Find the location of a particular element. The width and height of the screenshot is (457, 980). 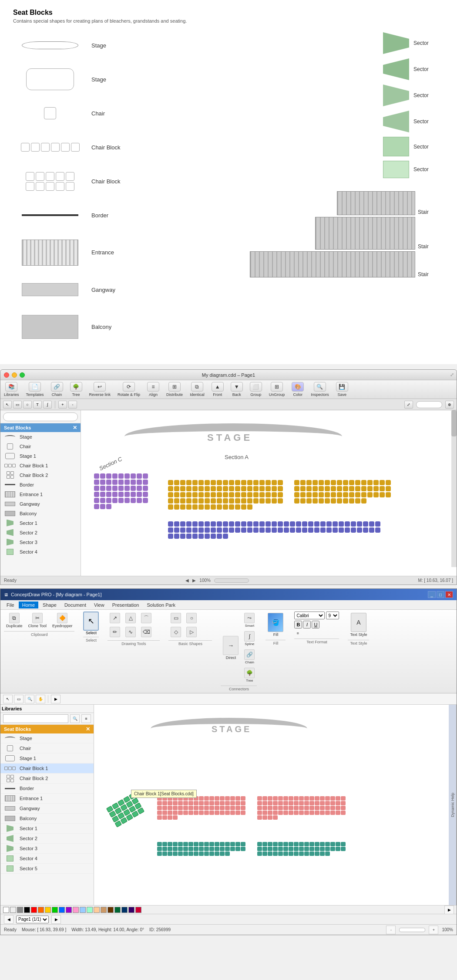

color-peach is located at coordinates (97, 910).